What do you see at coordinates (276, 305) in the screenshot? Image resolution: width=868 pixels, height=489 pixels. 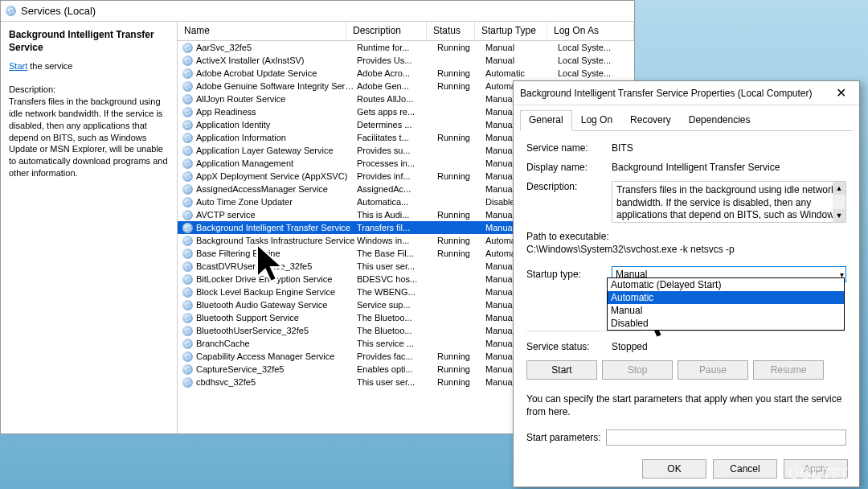 I see `service-name: Bluetooth Audio Gateway Service` at bounding box center [276, 305].